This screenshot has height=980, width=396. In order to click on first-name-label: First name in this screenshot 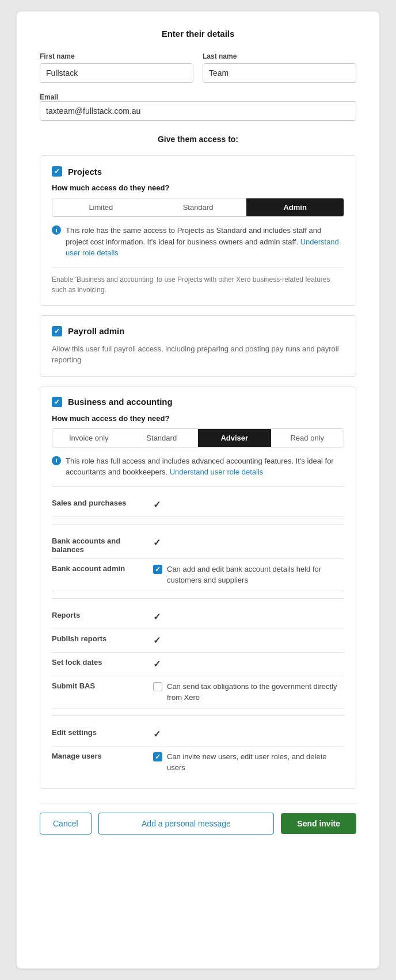, I will do `click(116, 56)`.